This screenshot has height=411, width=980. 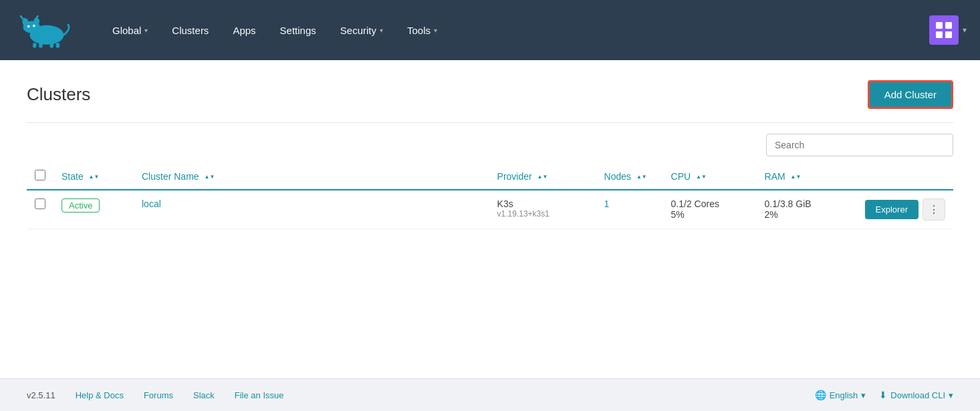 I want to click on download-icon: ⬇, so click(x=883, y=395).